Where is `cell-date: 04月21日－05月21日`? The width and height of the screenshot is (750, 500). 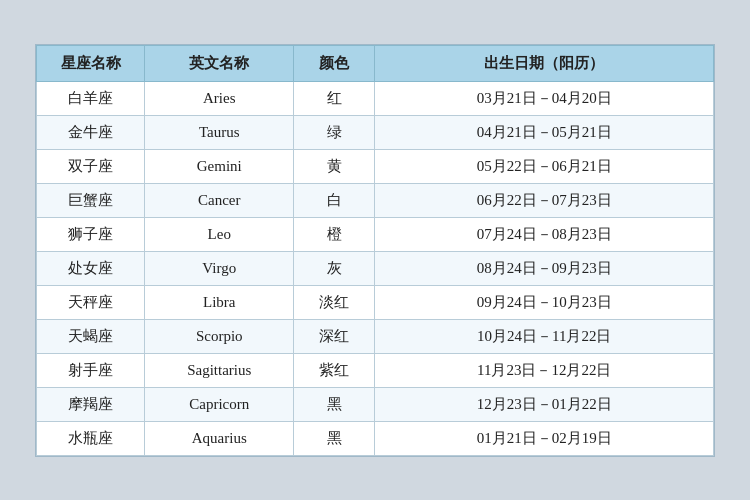
cell-date: 04月21日－05月21日 is located at coordinates (544, 132).